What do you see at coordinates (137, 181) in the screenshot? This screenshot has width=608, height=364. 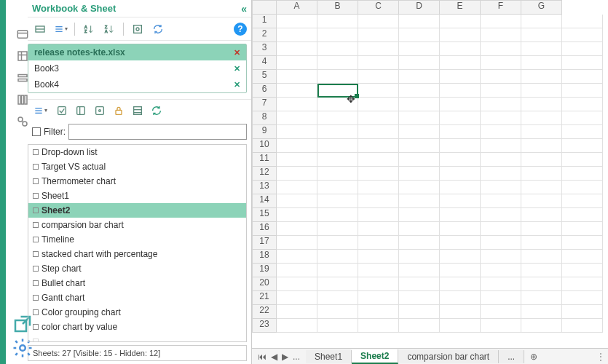 I see `sheet-item: Thermometer chart` at bounding box center [137, 181].